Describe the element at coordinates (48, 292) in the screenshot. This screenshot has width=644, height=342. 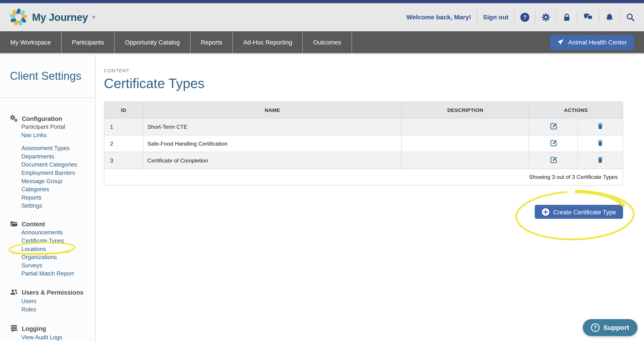
I see `section-header: Users & Permissions` at that location.